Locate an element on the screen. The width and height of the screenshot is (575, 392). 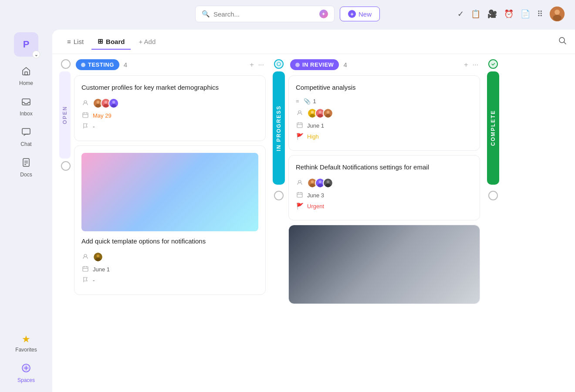
sidebar-item-favorites-label: Favorites is located at coordinates (26, 350).